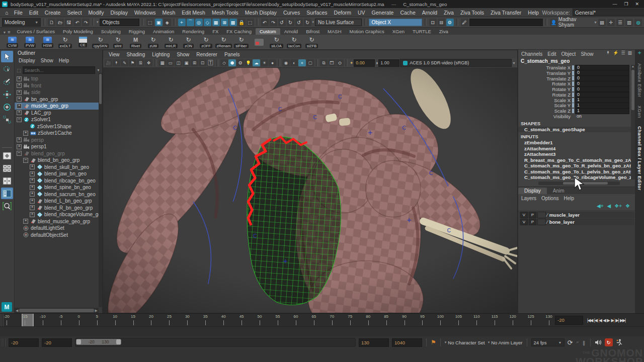 Image resolution: width=644 pixels, height=362 pixels. I want to click on layout-four-pane-button, so click(7, 168).